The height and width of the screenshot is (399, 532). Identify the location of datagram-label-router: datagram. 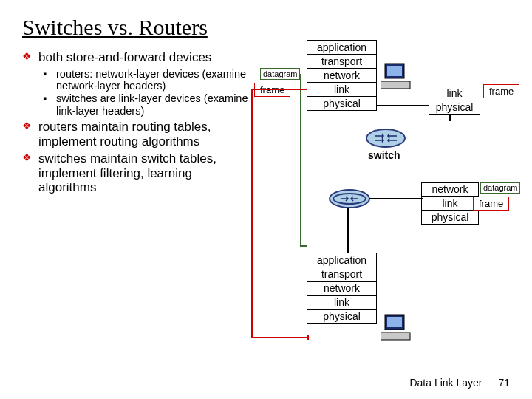
(500, 188).